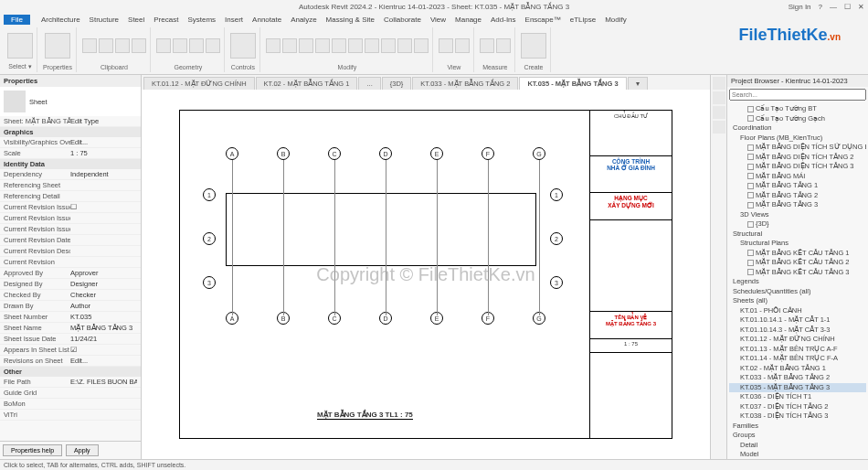 The width and height of the screenshot is (868, 470). I want to click on tree-node: Cấu Tạo Tường BT, so click(798, 110).